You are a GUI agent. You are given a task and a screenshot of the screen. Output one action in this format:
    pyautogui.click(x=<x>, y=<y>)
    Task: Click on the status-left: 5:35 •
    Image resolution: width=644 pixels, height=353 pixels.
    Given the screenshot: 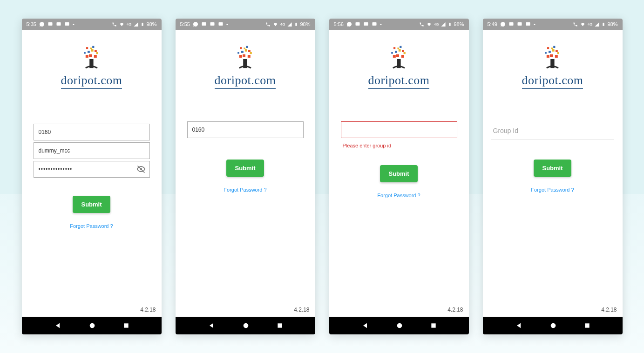 What is the action you would take?
    pyautogui.click(x=50, y=24)
    